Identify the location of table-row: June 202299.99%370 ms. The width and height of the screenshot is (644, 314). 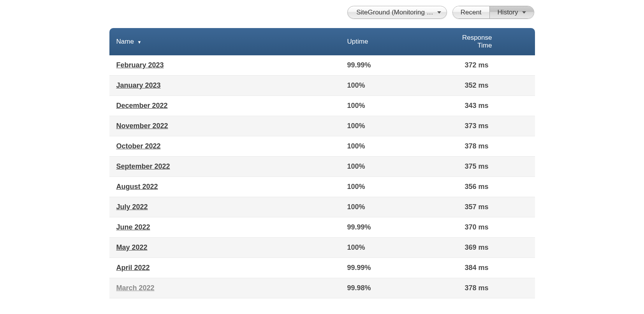
(322, 228).